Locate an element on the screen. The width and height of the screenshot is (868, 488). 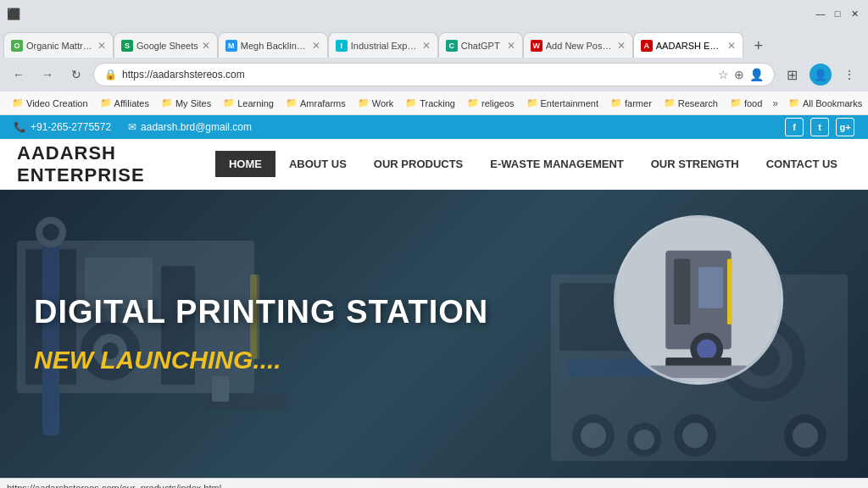
email-text: aadarsh.brd@gmail.com is located at coordinates (197, 127).